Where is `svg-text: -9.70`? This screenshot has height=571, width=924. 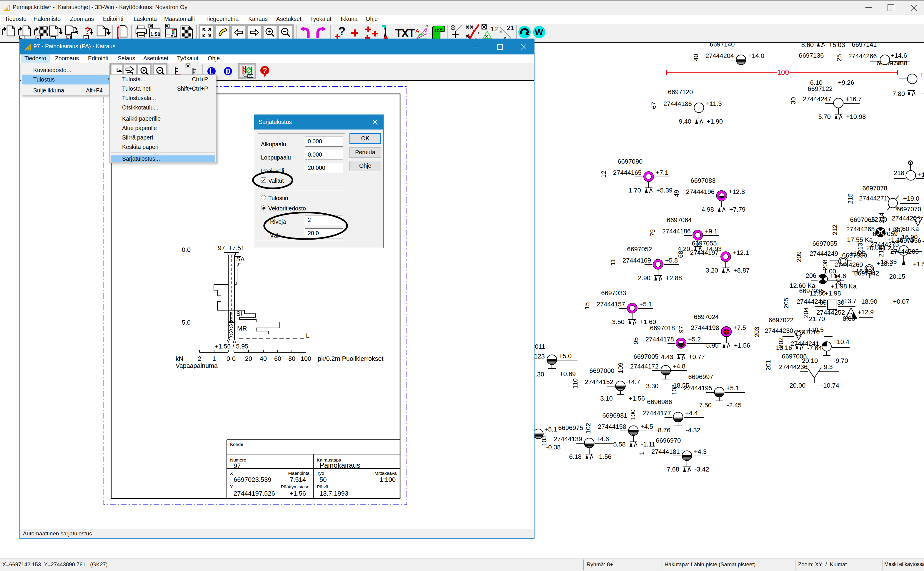 svg-text: -9.70 is located at coordinates (841, 361).